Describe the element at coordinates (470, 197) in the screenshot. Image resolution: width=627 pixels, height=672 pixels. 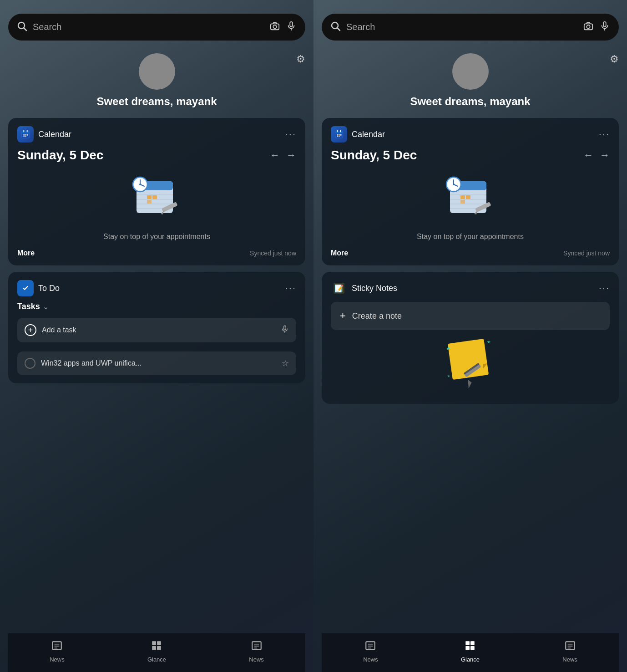
I see `calendar-illustration-right` at that location.